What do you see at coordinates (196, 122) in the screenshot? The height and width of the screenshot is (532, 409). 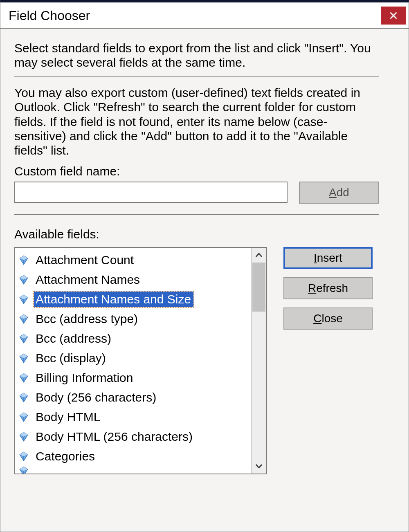 I see `instructions-secondary: You may also export custom (user-defined…` at bounding box center [196, 122].